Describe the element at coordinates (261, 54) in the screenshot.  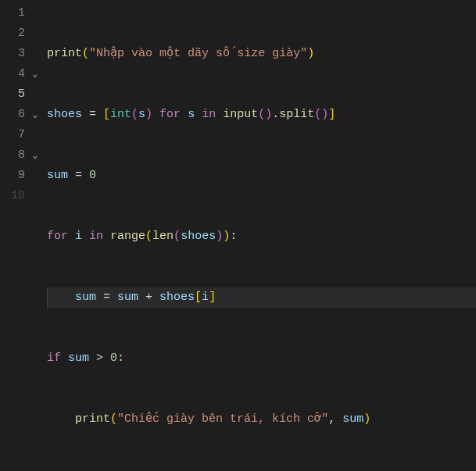
I see `code-line: print("Nhập vào một dãy số size giày")` at that location.